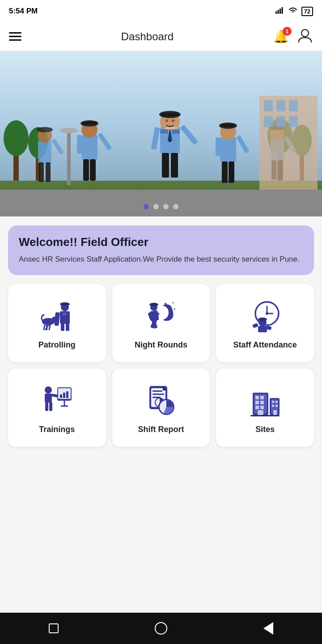  Describe the element at coordinates (57, 345) in the screenshot. I see `patrolling-label: Patrolling` at that location.